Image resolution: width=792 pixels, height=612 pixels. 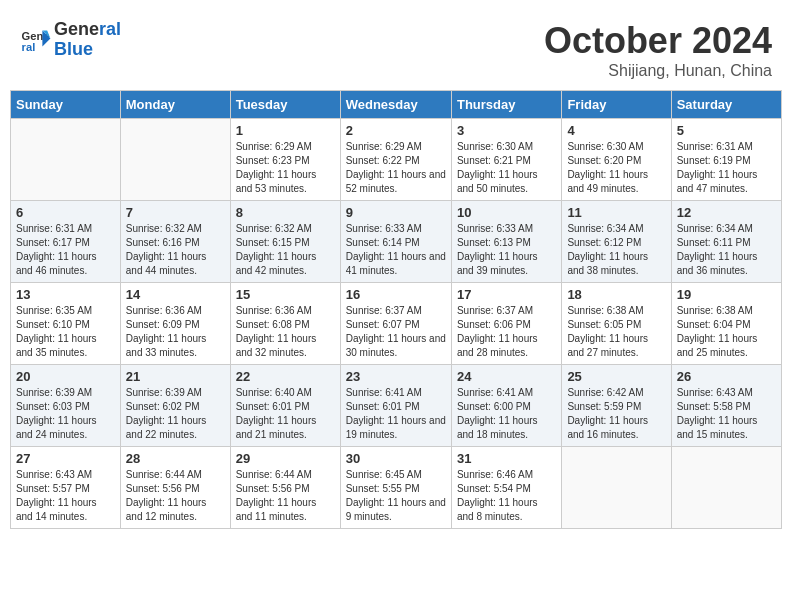 What do you see at coordinates (616, 250) in the screenshot?
I see `day-info: Sunrise: 6:34 AMSunset: 6:12 PMDaylight:…` at bounding box center [616, 250].